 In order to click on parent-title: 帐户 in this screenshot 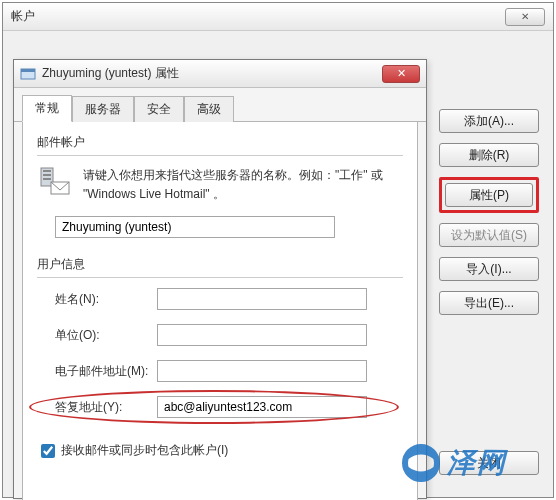, I will do `click(258, 16)`.